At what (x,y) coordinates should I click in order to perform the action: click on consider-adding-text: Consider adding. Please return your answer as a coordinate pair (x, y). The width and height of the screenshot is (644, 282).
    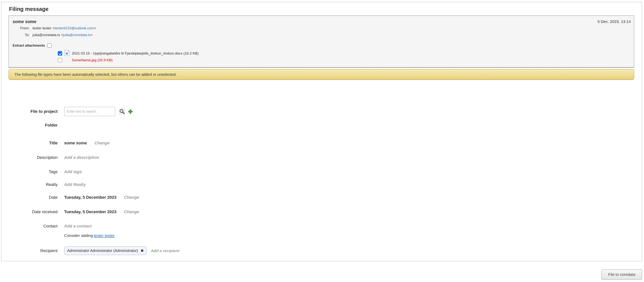
    Looking at the image, I should click on (78, 236).